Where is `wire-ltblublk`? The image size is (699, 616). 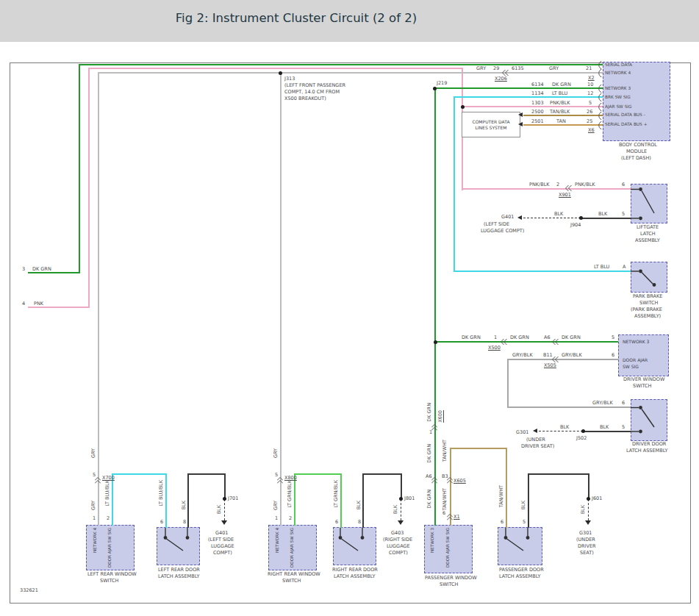
wire-ltblublk is located at coordinates (140, 474).